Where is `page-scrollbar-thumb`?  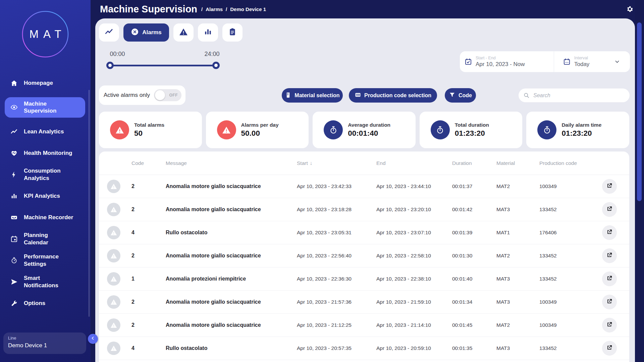 page-scrollbar-thumb is located at coordinates (639, 112).